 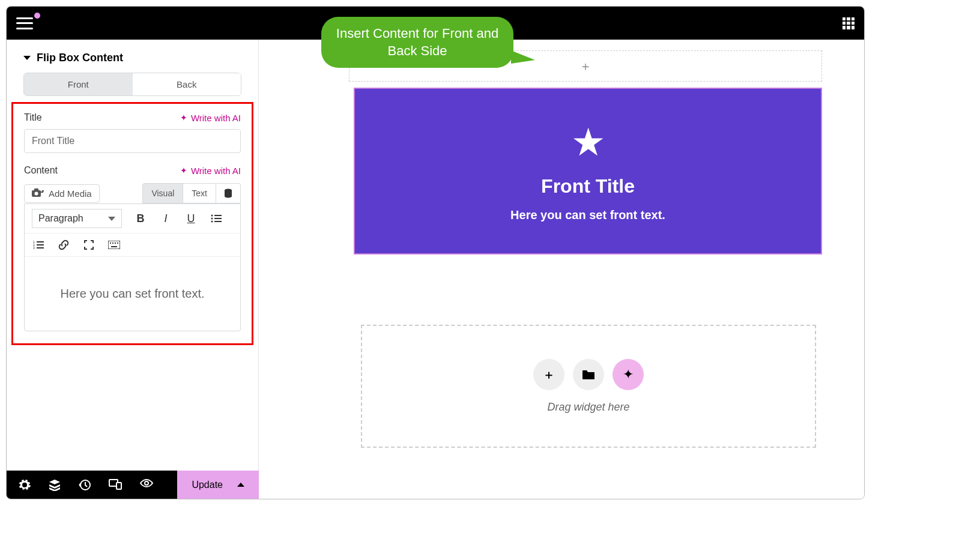 I want to click on settings-icon, so click(x=25, y=485).